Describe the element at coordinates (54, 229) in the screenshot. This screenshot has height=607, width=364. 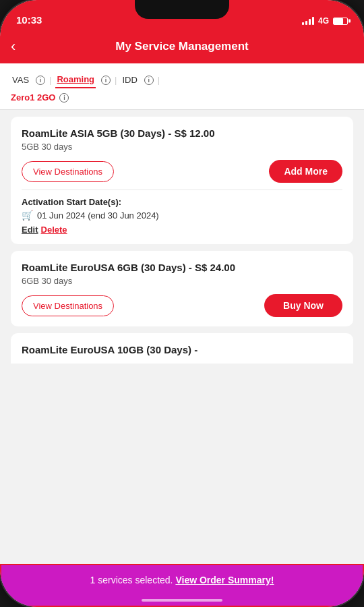
I see `delete-link: Delete` at that location.